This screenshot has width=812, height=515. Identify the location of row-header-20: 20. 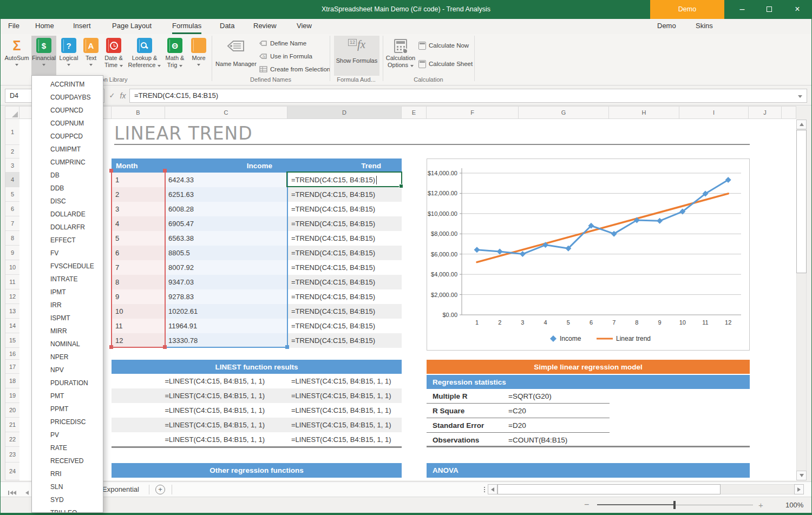
(12, 410).